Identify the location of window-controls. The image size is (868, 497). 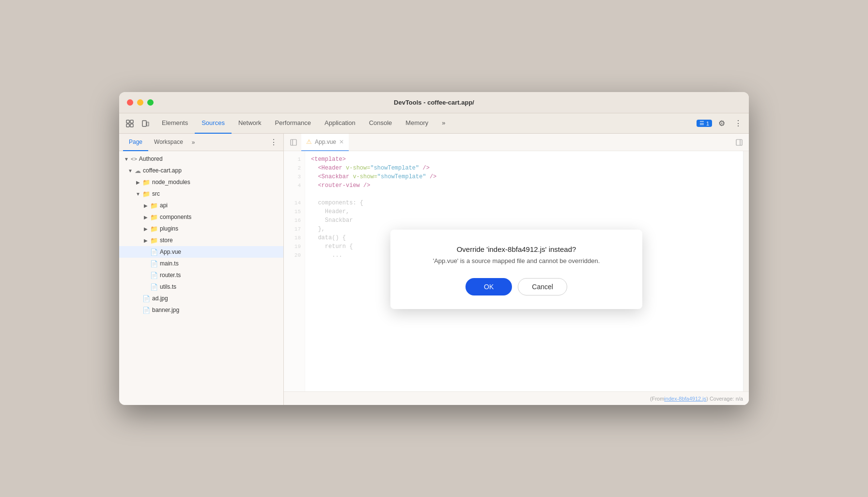
(140, 103).